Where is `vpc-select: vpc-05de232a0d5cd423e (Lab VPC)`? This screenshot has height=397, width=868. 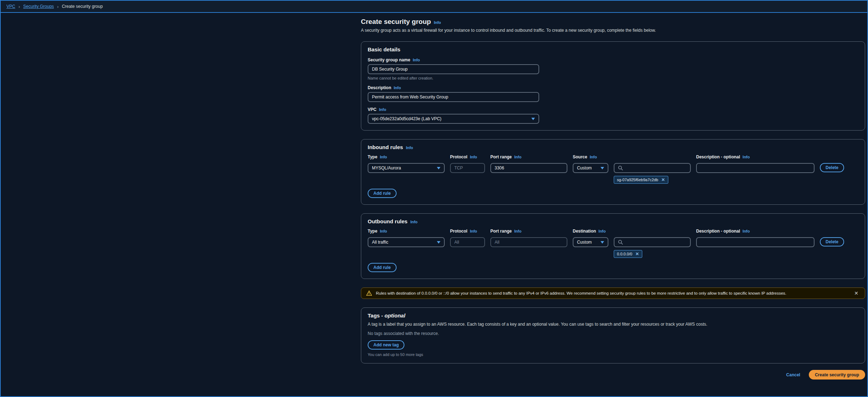
vpc-select: vpc-05de232a0d5cd423e (Lab VPC) is located at coordinates (454, 119).